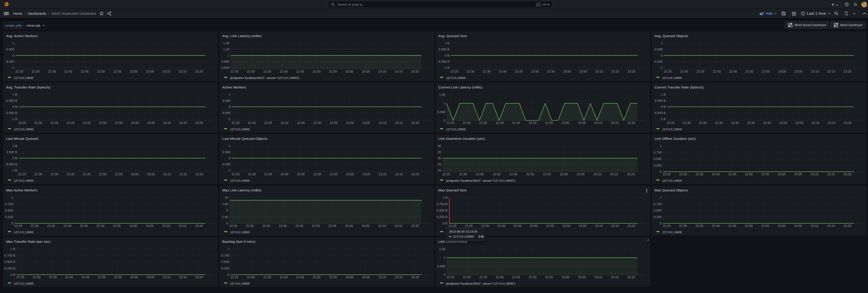 This screenshot has height=293, width=868. I want to click on svg-text: Link Downtime Duration (sec), so click(462, 139).